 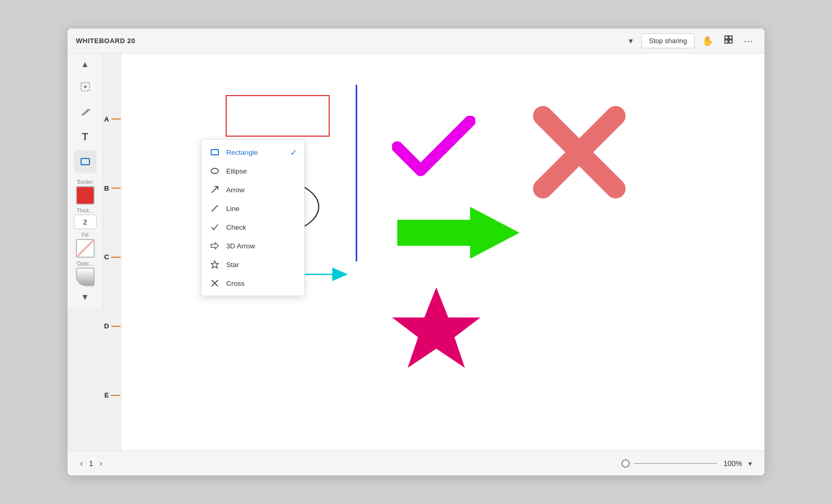 I want to click on arrow-icon, so click(x=215, y=190).